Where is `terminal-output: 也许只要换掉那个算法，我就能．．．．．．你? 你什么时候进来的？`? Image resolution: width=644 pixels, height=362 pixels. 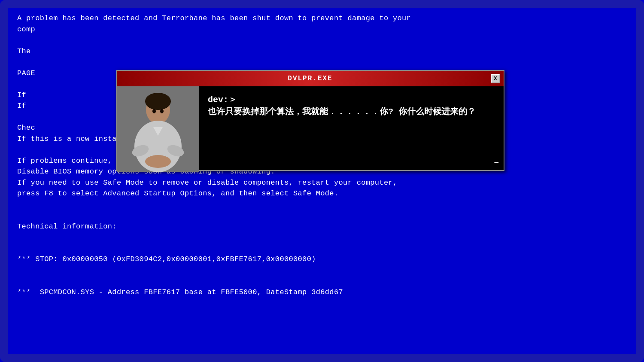 terminal-output: 也许只要换掉那个算法，我就能．．．．．．你? 你什么时候进来的？ is located at coordinates (342, 112).